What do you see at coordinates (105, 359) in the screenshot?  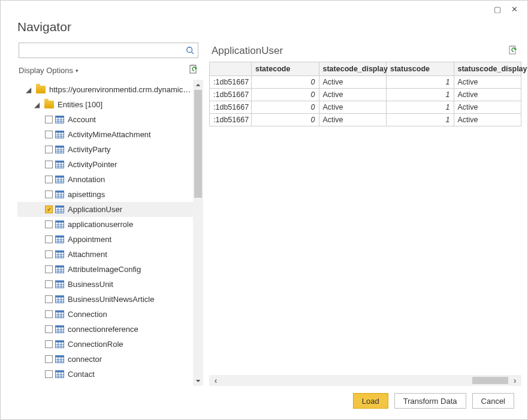 I see `tree-entity-row: connector` at bounding box center [105, 359].